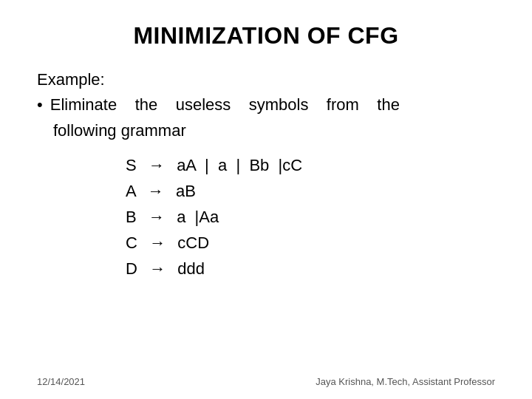 This screenshot has height=399, width=532. What do you see at coordinates (266, 35) in the screenshot?
I see `slide-title: MINIMIZATION OF CFG` at bounding box center [266, 35].